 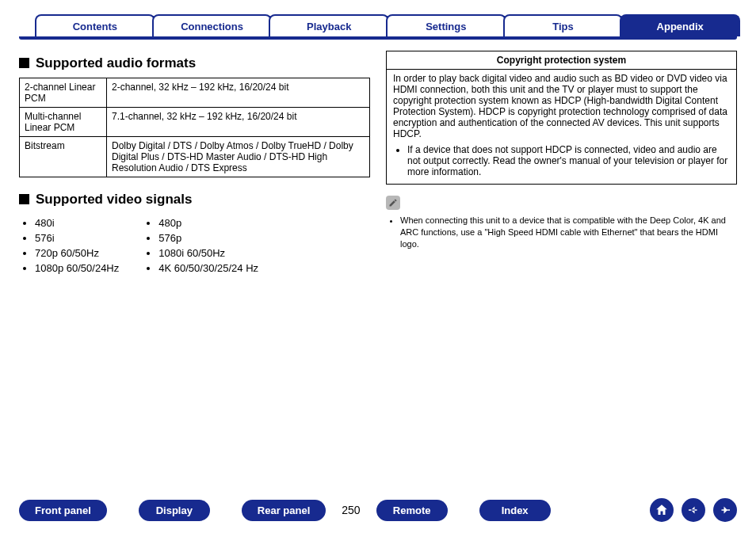 What do you see at coordinates (569, 233) in the screenshot?
I see `small-note-text: When connecting this unit to a device th…` at bounding box center [569, 233].